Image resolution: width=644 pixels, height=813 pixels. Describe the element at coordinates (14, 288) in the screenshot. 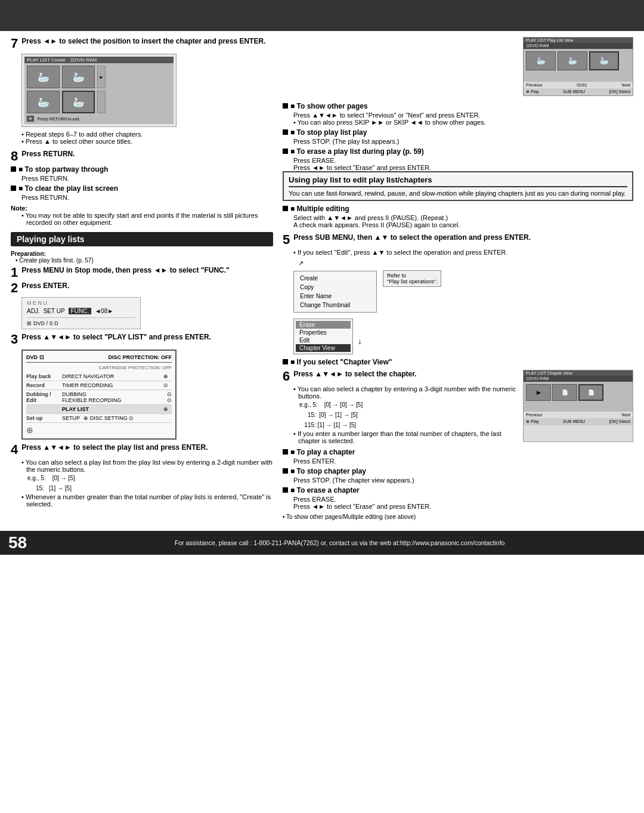

I see `step-2-number: 2` at that location.